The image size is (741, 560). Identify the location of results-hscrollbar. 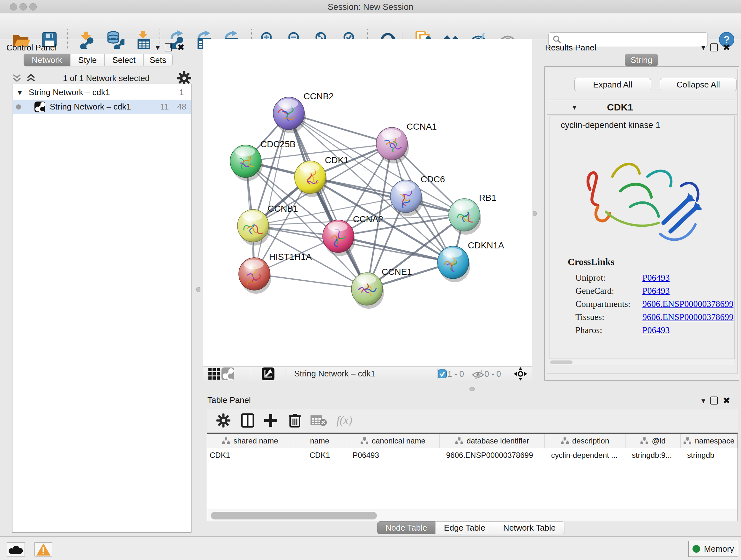
(642, 363).